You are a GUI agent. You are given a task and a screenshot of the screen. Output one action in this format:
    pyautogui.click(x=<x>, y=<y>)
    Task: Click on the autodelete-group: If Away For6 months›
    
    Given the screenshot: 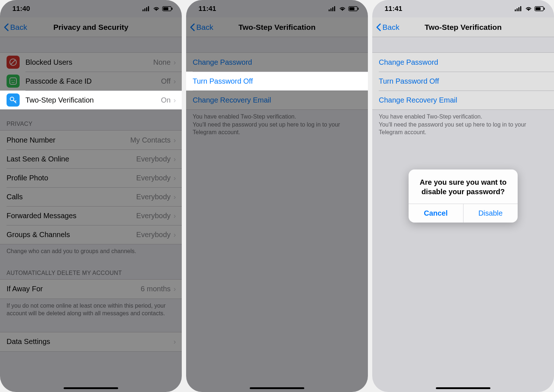 What is the action you would take?
    pyautogui.click(x=91, y=289)
    